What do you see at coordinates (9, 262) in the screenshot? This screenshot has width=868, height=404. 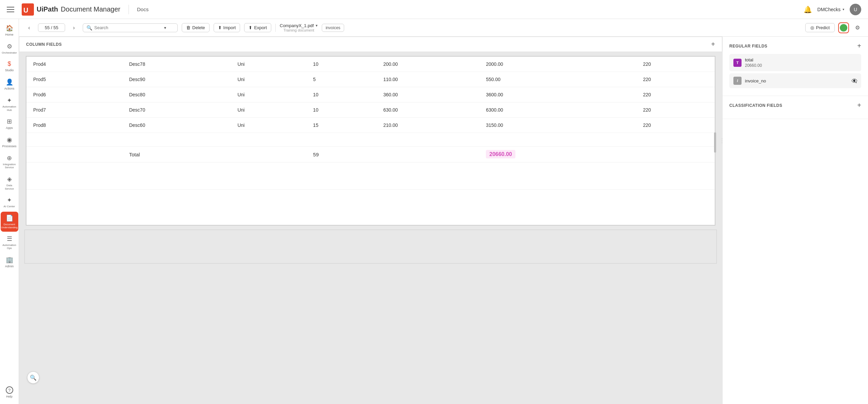 I see `sidebar-item-admin: 🏢 Admin` at bounding box center [9, 262].